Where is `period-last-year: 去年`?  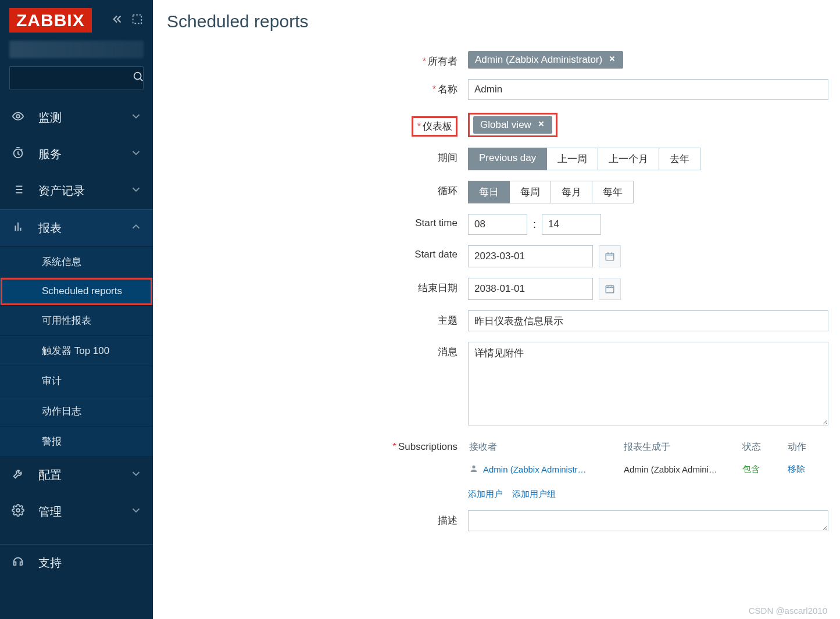
period-last-year: 去年 is located at coordinates (680, 159).